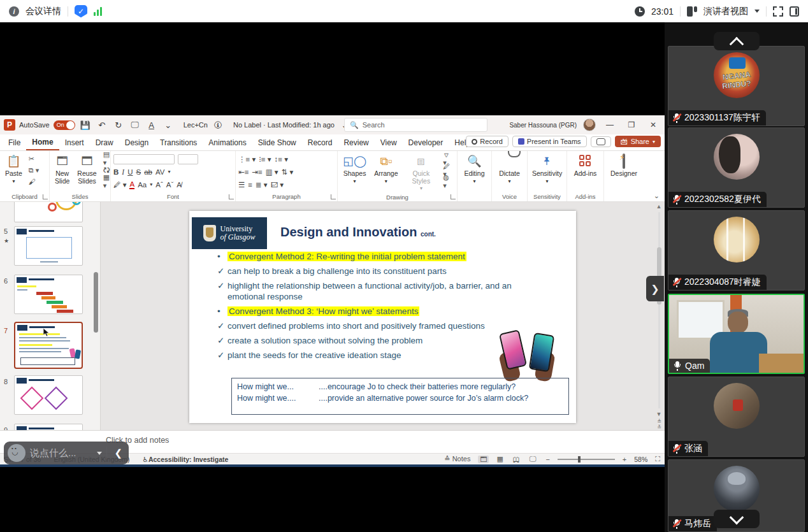 The width and height of the screenshot is (808, 532). Describe the element at coordinates (123, 172) in the screenshot. I see `italic-button: I` at that location.